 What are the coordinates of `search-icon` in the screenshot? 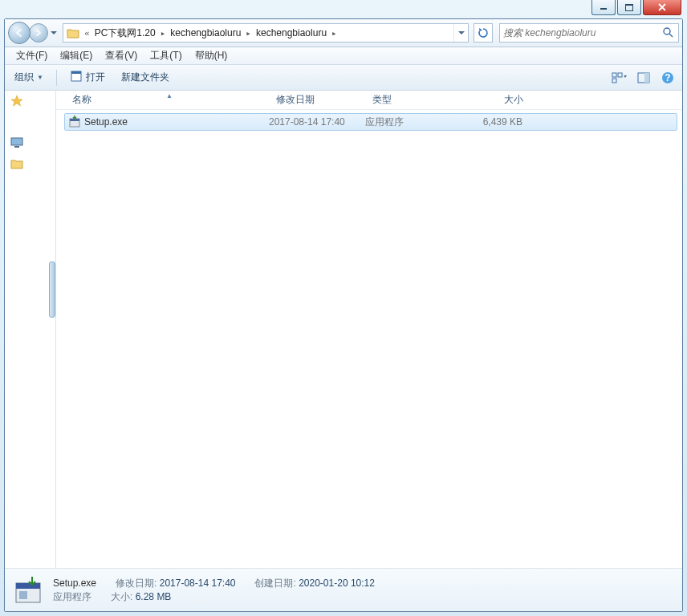 It's located at (669, 34).